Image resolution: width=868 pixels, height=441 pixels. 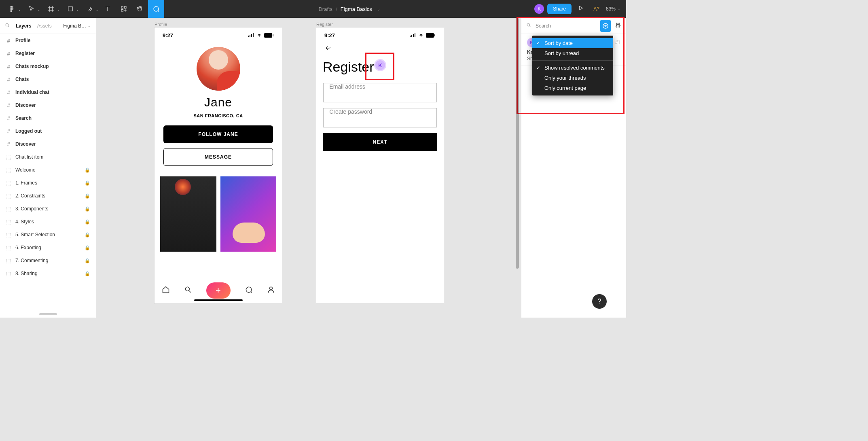 What do you see at coordinates (613, 9) in the screenshot?
I see `zoom-control: 83% ⌄` at bounding box center [613, 9].